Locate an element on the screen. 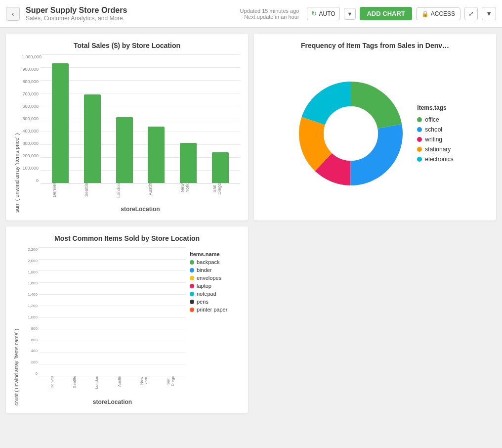 The height and width of the screenshot is (448, 502). header-controls: Updated 15 minutes ago Next update in an… is located at coordinates (368, 14).